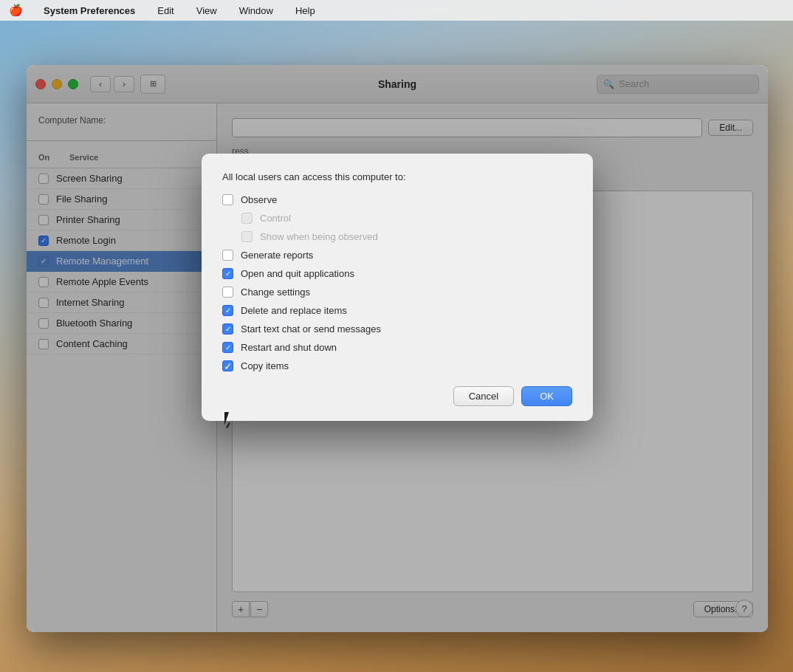 This screenshot has width=793, height=672. What do you see at coordinates (277, 256) in the screenshot?
I see `label-generate-reports: Generate reports` at bounding box center [277, 256].